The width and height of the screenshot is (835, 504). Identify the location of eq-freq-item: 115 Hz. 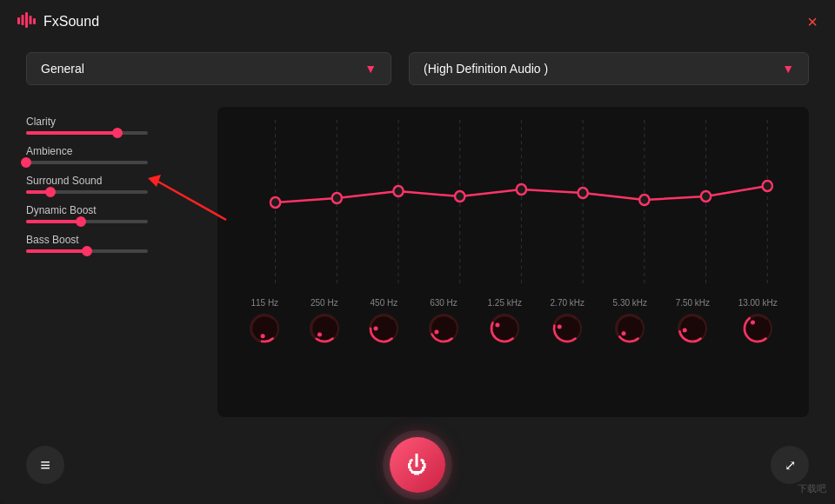
(264, 322).